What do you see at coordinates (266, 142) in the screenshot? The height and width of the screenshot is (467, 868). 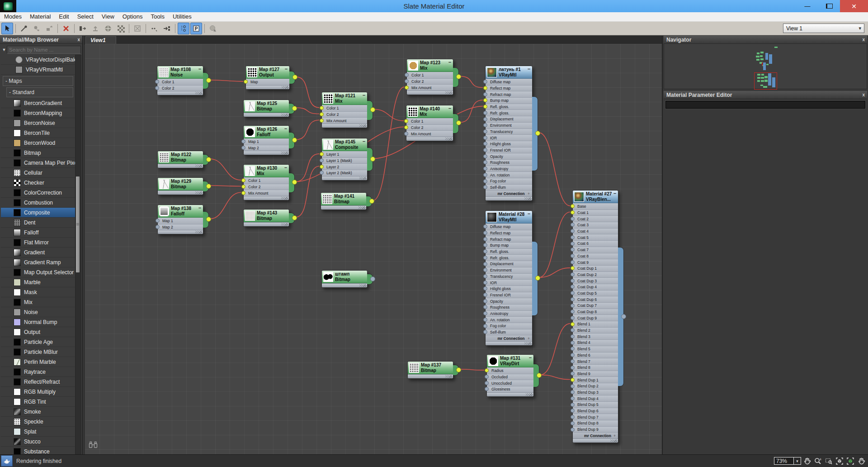 I see `input-slot-map-1: Map 1` at bounding box center [266, 142].